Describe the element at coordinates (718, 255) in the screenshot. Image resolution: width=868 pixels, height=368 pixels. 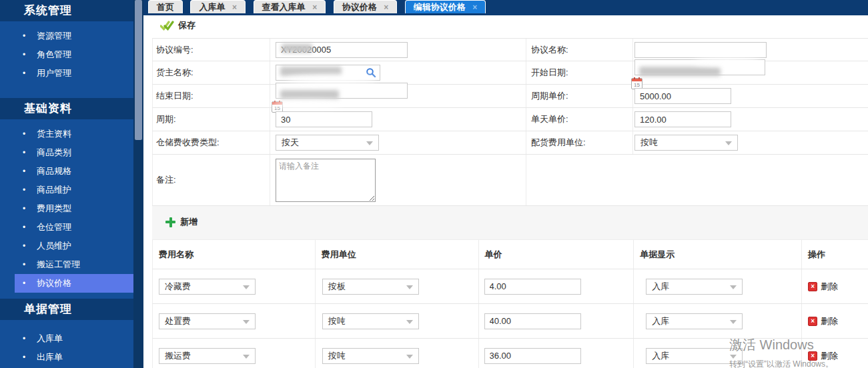
I see `col-header-doc-display: 单据显示` at that location.